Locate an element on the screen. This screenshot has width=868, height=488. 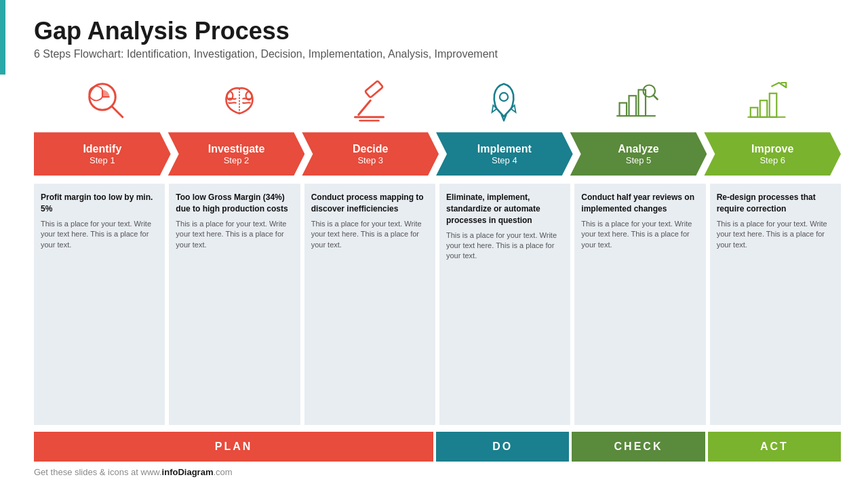
step-improve-num: Step 6 is located at coordinates (772, 161).